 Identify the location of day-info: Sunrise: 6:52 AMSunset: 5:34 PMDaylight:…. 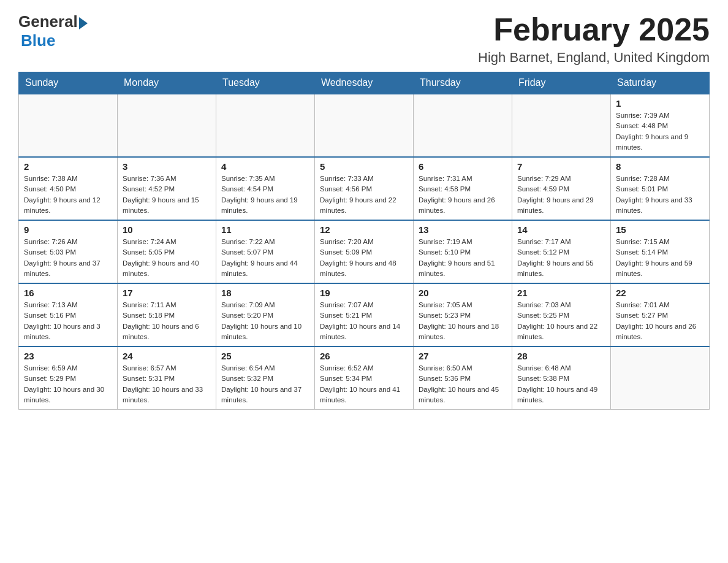
(364, 384).